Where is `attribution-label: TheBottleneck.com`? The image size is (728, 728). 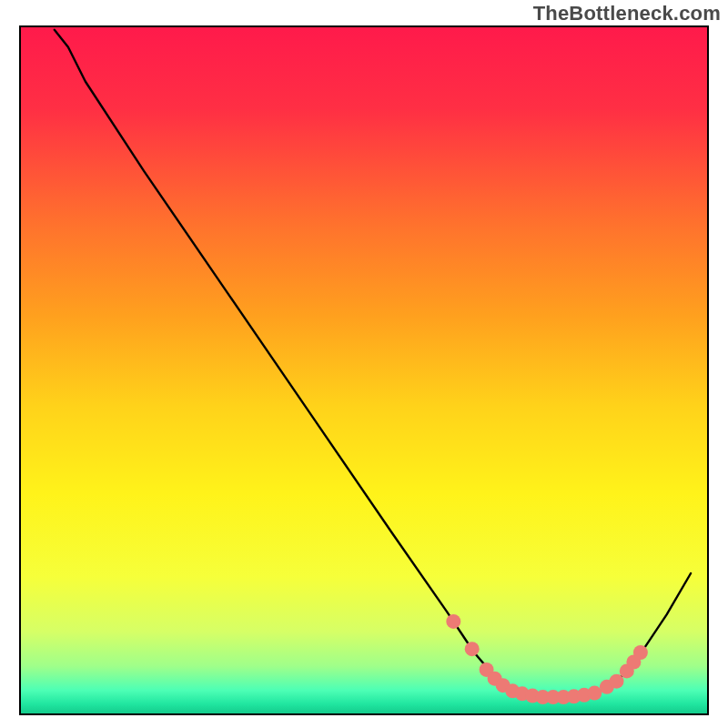
attribution-label: TheBottleneck.com is located at coordinates (627, 14).